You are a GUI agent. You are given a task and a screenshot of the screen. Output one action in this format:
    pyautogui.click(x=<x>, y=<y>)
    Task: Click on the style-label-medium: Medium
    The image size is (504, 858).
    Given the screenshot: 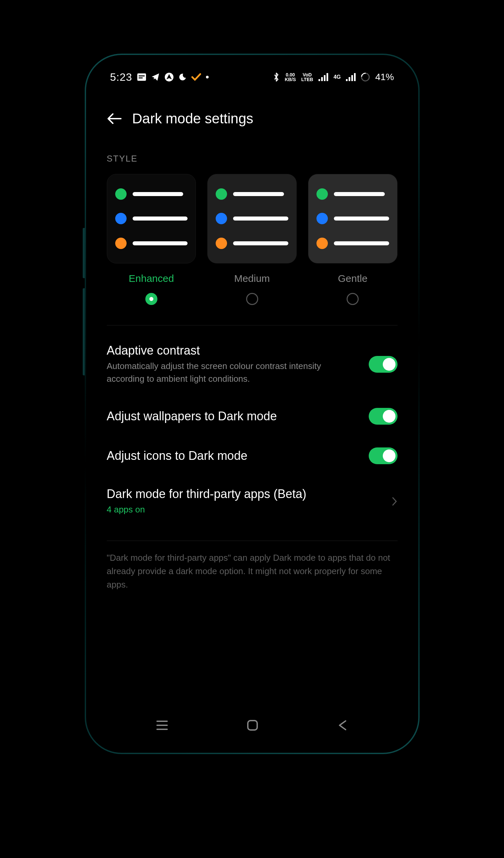 What is the action you would take?
    pyautogui.click(x=252, y=279)
    